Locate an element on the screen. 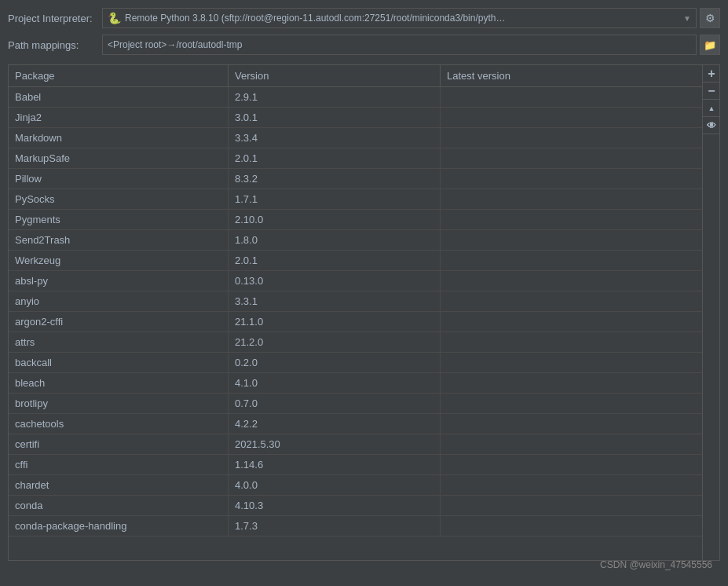 The width and height of the screenshot is (728, 586). package-name-cell: Pillow is located at coordinates (119, 179).